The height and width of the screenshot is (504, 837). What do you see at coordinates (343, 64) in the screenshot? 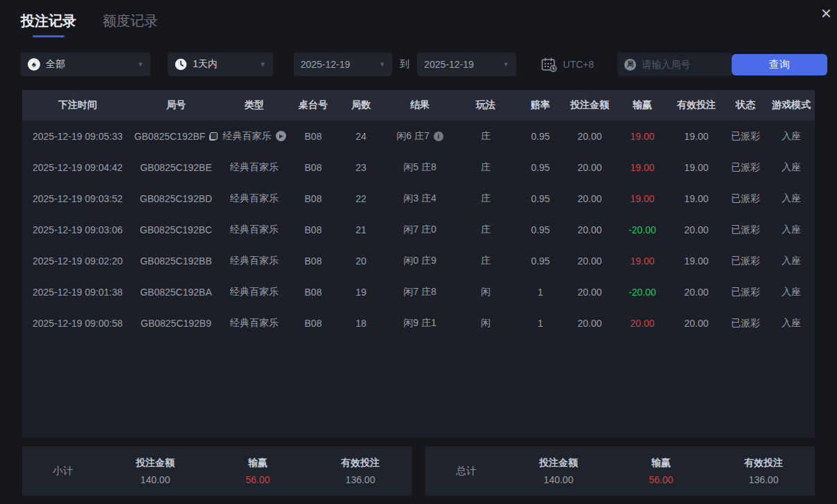
I see `date-from-dropdown: 2025-12-19 ▼` at bounding box center [343, 64].